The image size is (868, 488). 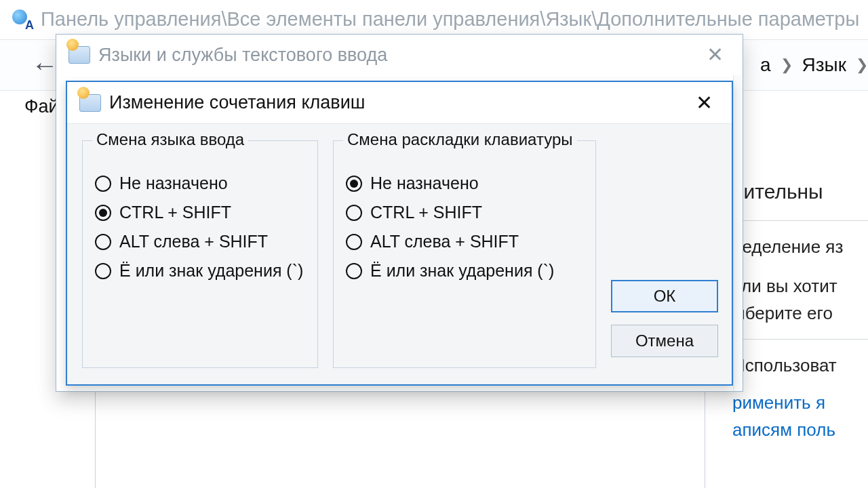 I want to click on menu-file: Фай, so click(x=42, y=107).